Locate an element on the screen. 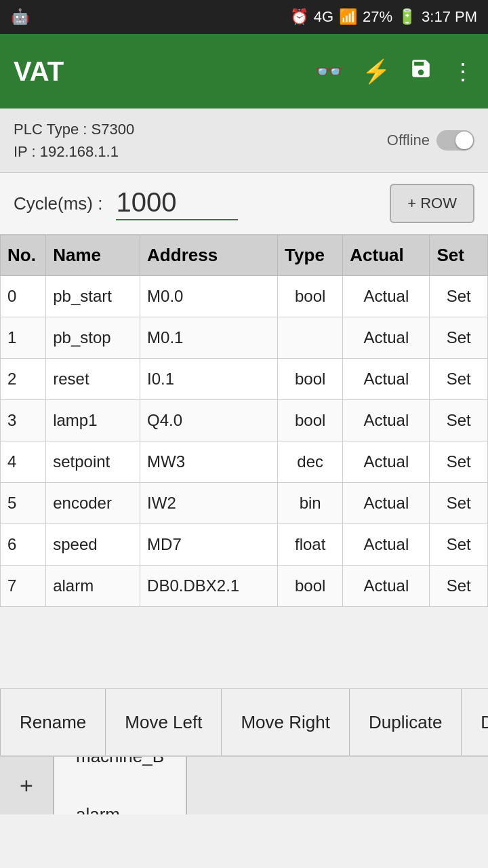  cell-no: 1 is located at coordinates (23, 338).